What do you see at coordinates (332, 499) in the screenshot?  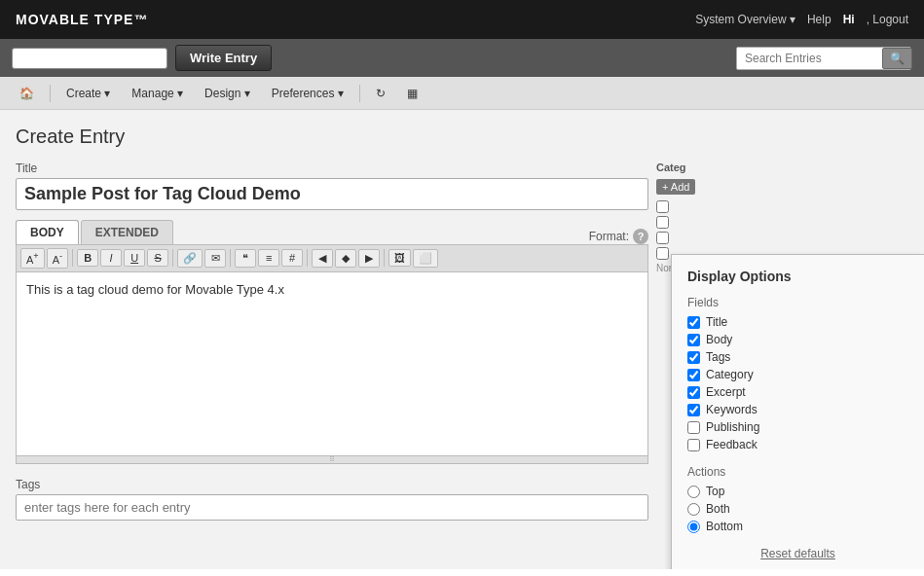 I see `tags-section: Tags` at bounding box center [332, 499].